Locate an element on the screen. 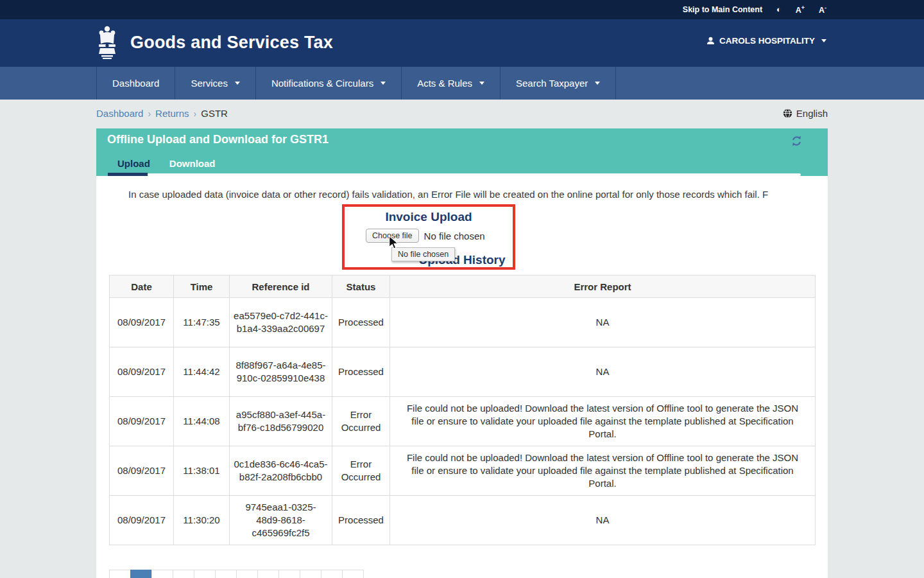 The height and width of the screenshot is (578, 924). contrast-toggle-icon: ◐ is located at coordinates (779, 10).